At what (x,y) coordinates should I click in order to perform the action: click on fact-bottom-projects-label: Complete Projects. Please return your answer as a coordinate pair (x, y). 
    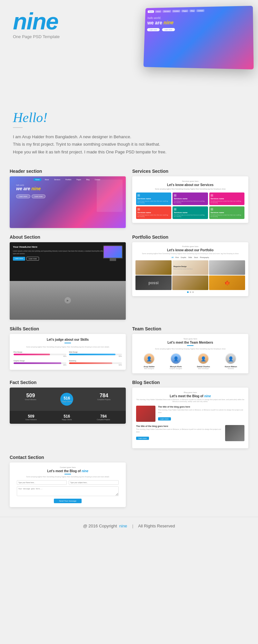
    Looking at the image, I should click on (103, 420).